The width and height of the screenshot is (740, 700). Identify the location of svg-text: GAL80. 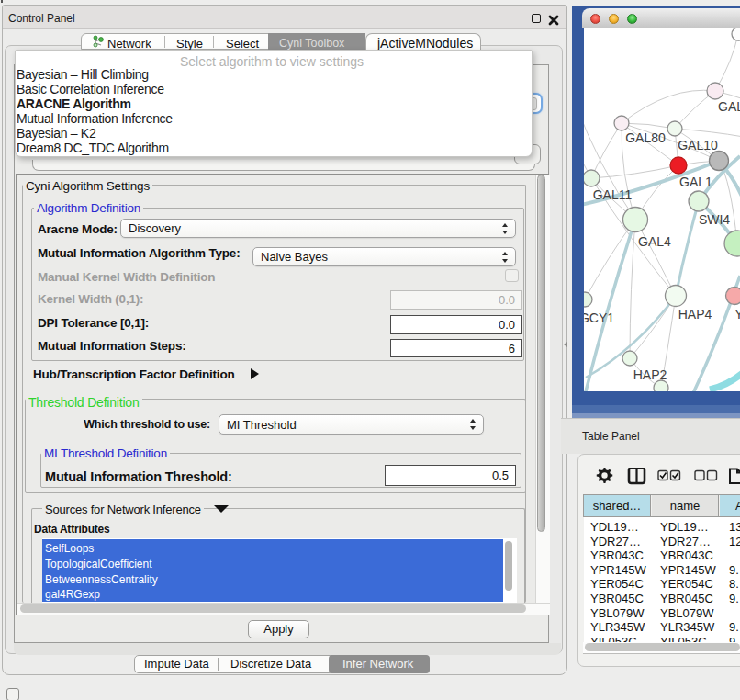
(645, 138).